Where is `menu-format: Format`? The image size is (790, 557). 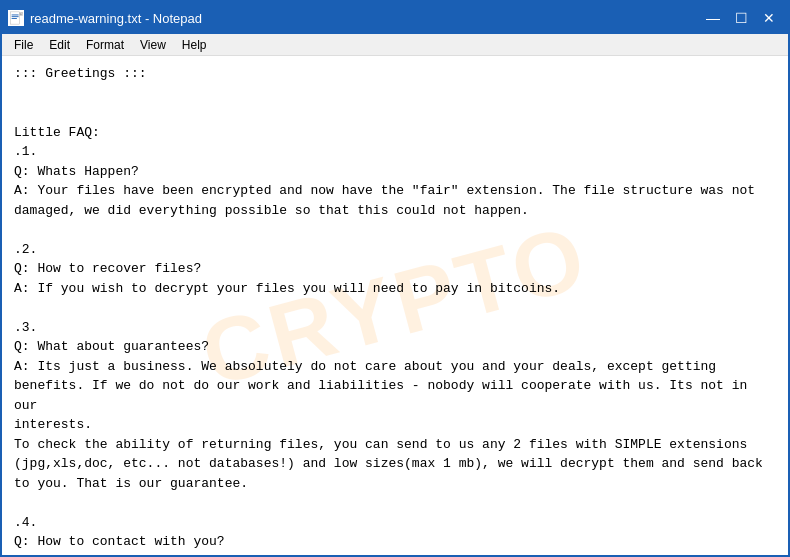 menu-format: Format is located at coordinates (105, 45).